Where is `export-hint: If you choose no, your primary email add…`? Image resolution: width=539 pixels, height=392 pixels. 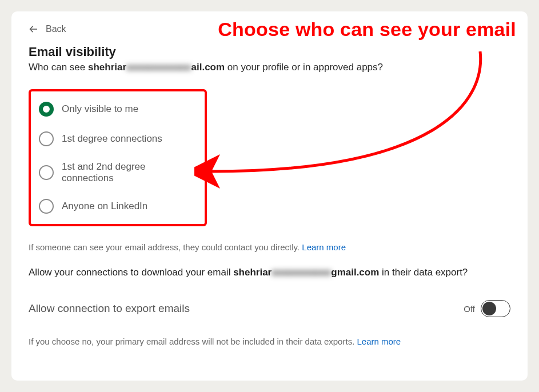 export-hint: If you choose no, your primary email add… is located at coordinates (270, 342).